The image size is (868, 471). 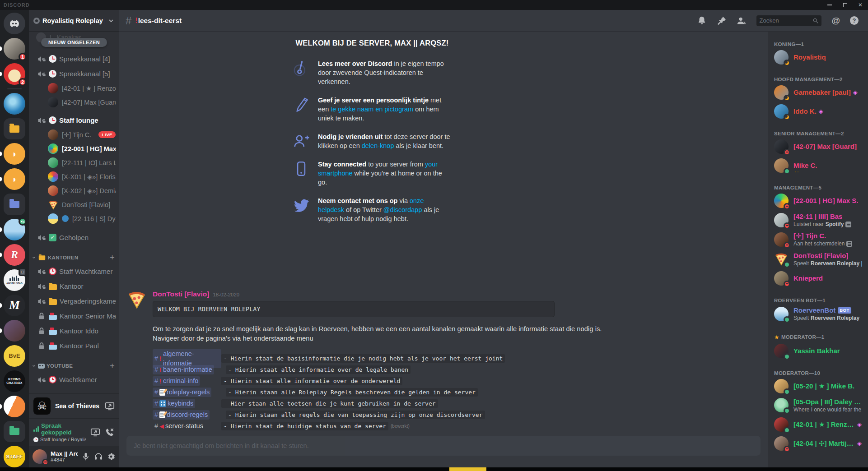 What do you see at coordinates (830, 5) in the screenshot?
I see `minimize-button` at bounding box center [830, 5].